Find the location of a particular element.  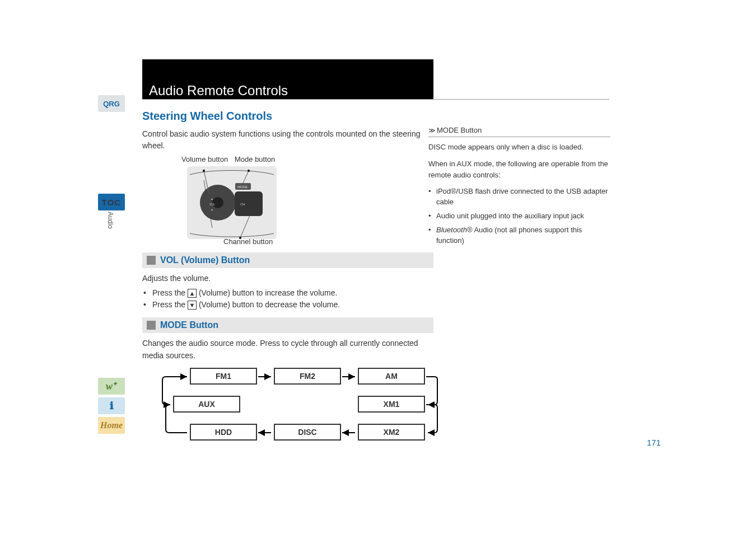

right-bullets: iPod®/USB flash drive connected to the U… is located at coordinates (520, 216).